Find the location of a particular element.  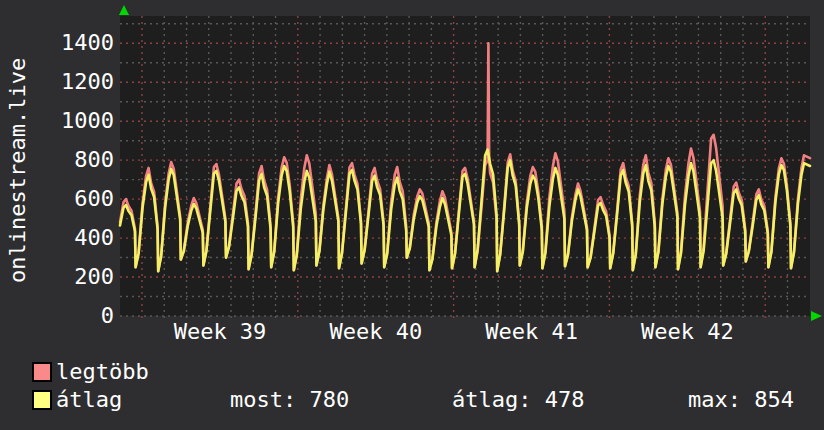

x-tick-label: Week 39 is located at coordinates (220, 332).